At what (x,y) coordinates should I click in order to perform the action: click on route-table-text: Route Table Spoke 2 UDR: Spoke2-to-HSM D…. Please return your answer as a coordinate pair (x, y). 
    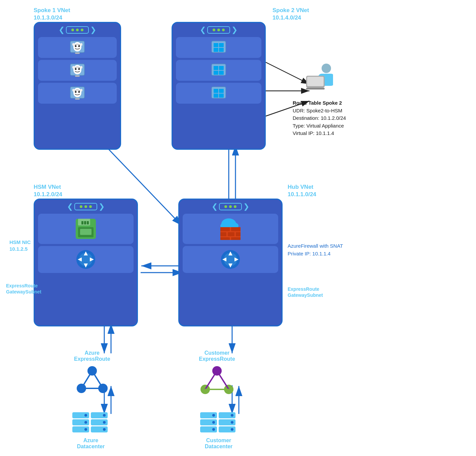
    Looking at the image, I should click on (346, 118).